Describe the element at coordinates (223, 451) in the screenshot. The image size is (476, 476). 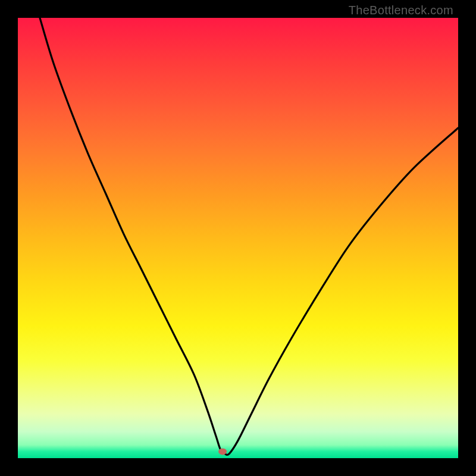
I see `notch-marker` at that location.